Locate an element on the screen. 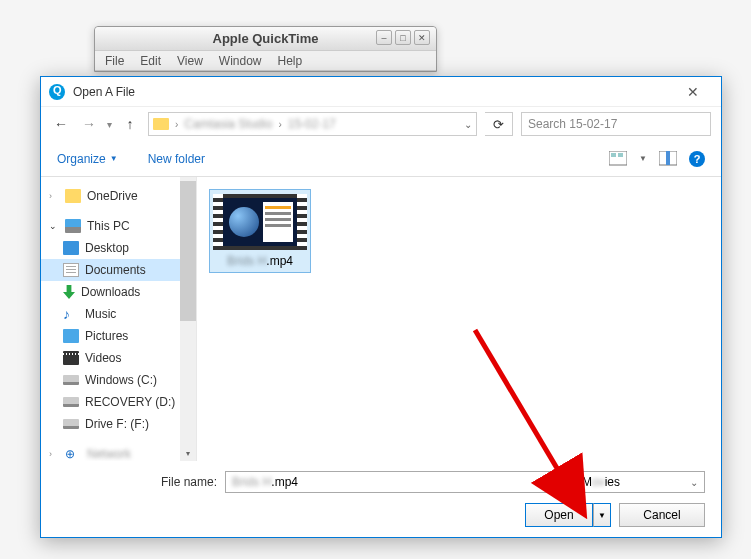 This screenshot has height=559, width=751. search-input: Search 15-02-17 is located at coordinates (616, 124).